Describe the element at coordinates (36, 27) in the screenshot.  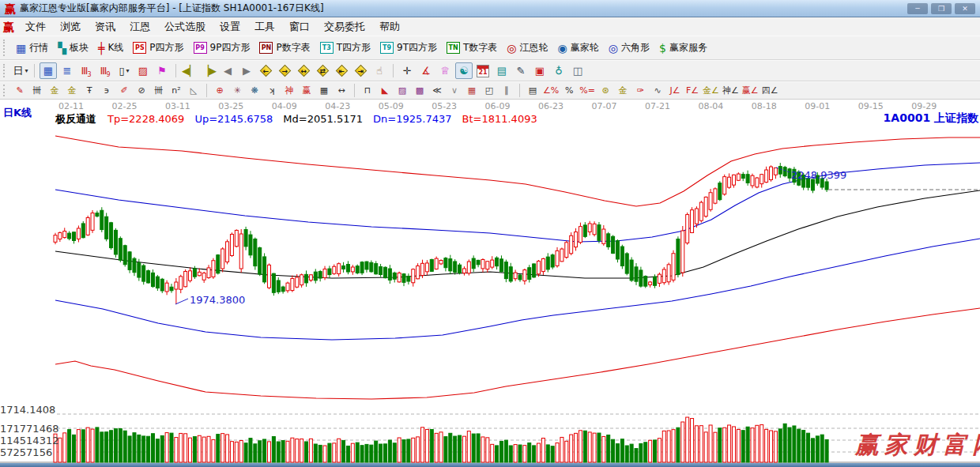
I see `menu-item-file: 文件` at that location.